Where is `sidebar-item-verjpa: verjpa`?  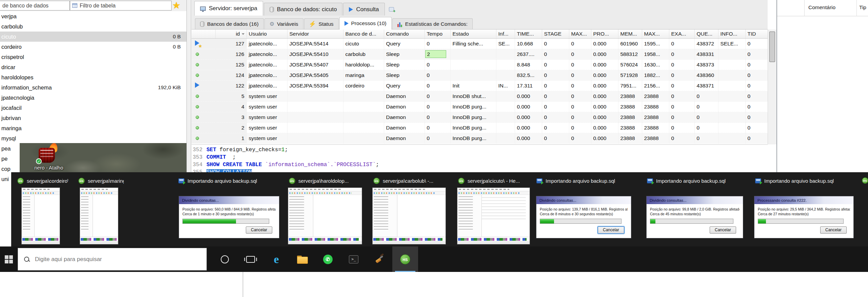
sidebar-item-verjpa: verjpa is located at coordinates (93, 16).